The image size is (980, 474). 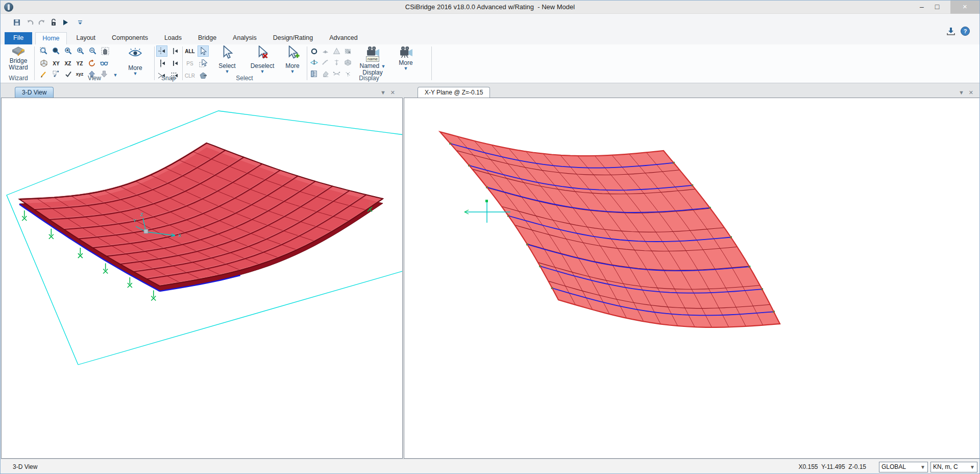 I want to click on display-solids-icon, so click(x=348, y=62).